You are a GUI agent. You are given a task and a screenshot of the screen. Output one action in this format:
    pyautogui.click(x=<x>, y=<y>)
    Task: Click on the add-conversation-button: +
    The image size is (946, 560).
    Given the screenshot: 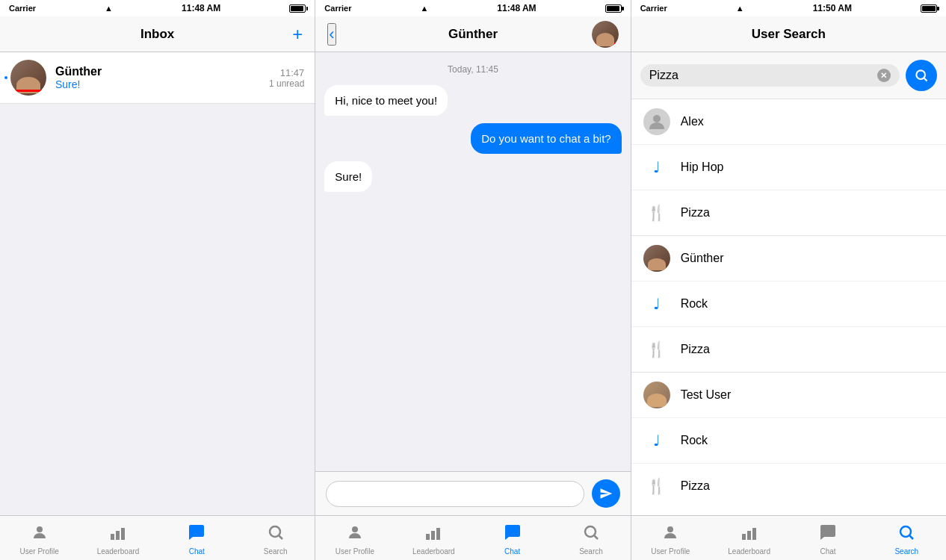 What is the action you would take?
    pyautogui.click(x=297, y=34)
    